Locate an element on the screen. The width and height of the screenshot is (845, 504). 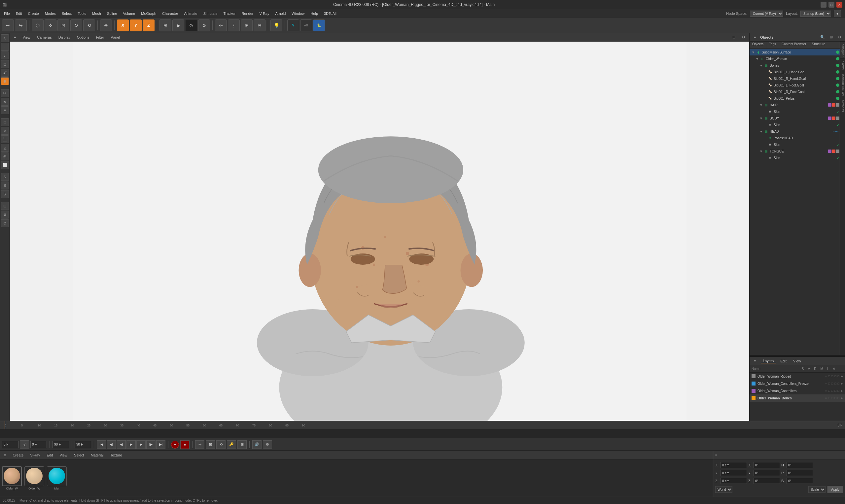
loop-btn: ⟲ is located at coordinates (221, 445).